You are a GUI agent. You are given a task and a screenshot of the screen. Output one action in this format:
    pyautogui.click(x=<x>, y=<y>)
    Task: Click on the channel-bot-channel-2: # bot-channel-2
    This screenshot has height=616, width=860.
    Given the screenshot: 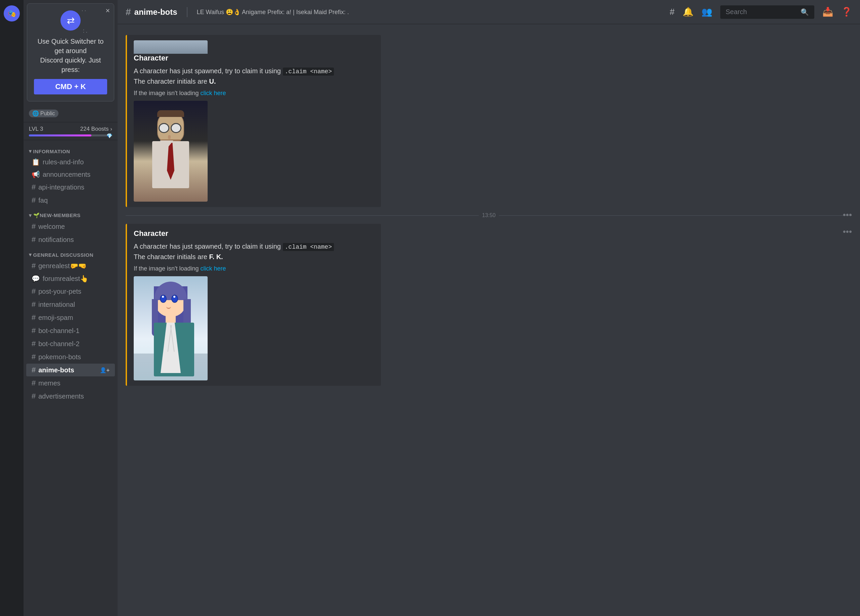 What is the action you would take?
    pyautogui.click(x=71, y=344)
    